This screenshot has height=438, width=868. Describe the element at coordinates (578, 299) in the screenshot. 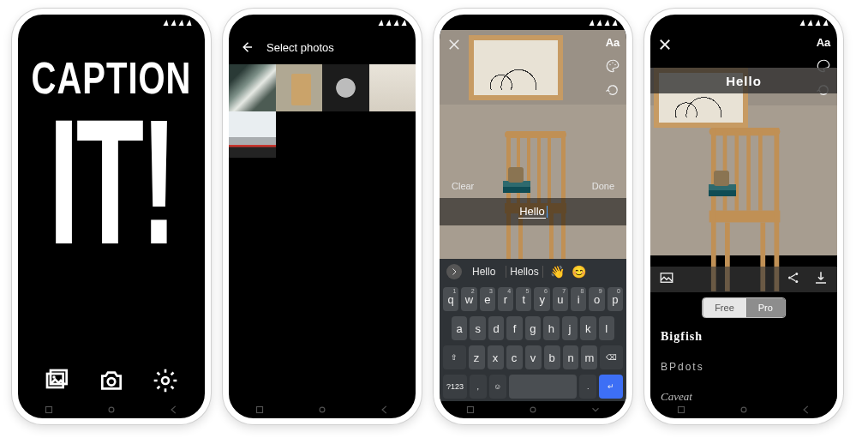

I see `key-i: i8` at that location.